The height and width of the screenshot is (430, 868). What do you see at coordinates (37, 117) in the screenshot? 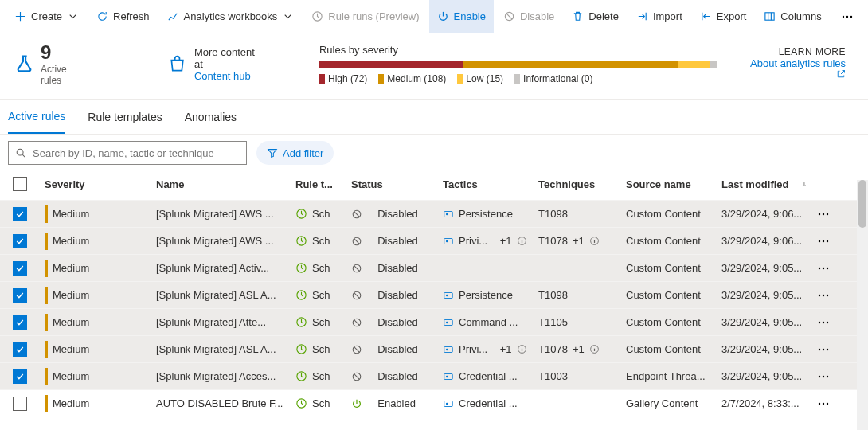
I see `tab-active-rules: Active rules` at bounding box center [37, 117].